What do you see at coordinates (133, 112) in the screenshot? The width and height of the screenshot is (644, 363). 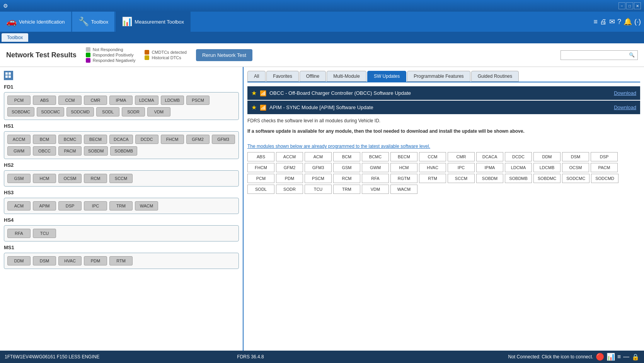 I see `module-btn-sodr: SODR` at bounding box center [133, 112].